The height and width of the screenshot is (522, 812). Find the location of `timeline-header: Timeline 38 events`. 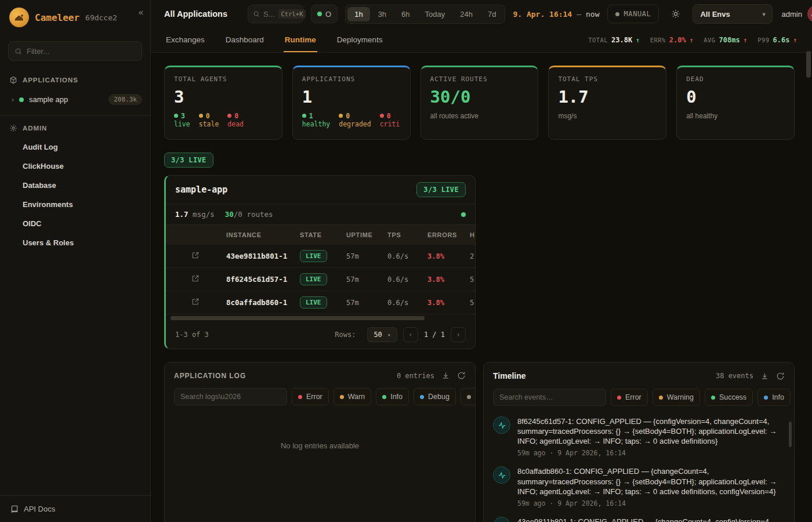

timeline-header: Timeline 38 events is located at coordinates (639, 375).